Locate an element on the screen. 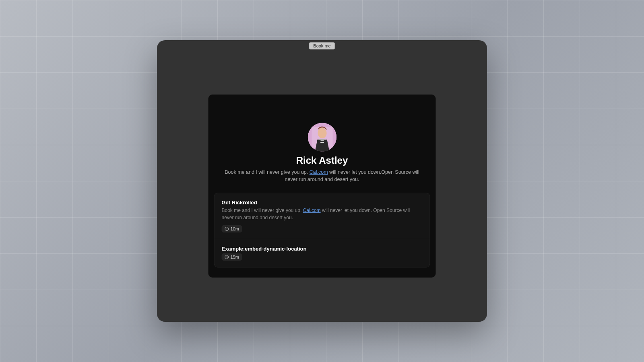  event-item: Example:embed-dynamic-location 15m is located at coordinates (322, 253).